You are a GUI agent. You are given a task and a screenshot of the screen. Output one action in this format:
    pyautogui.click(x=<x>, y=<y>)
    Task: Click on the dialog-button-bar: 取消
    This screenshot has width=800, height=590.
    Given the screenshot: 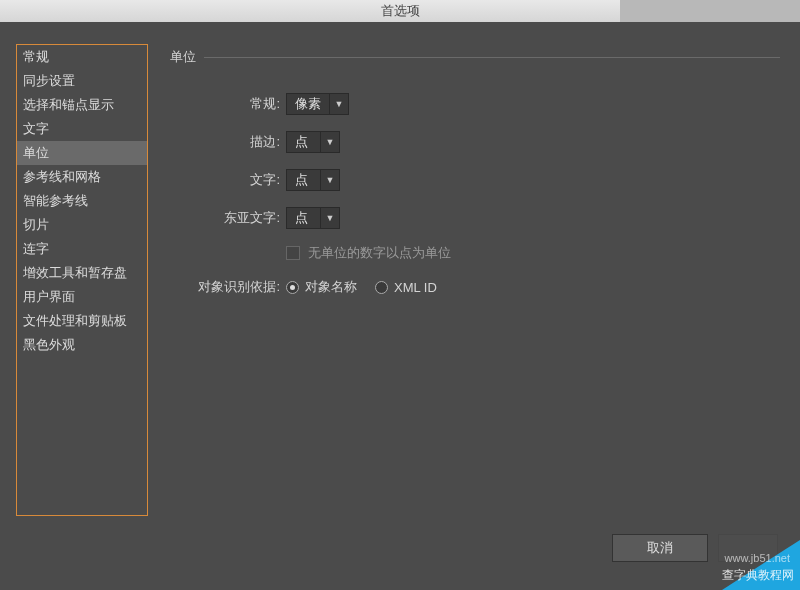 What is the action you would take?
    pyautogui.click(x=695, y=548)
    